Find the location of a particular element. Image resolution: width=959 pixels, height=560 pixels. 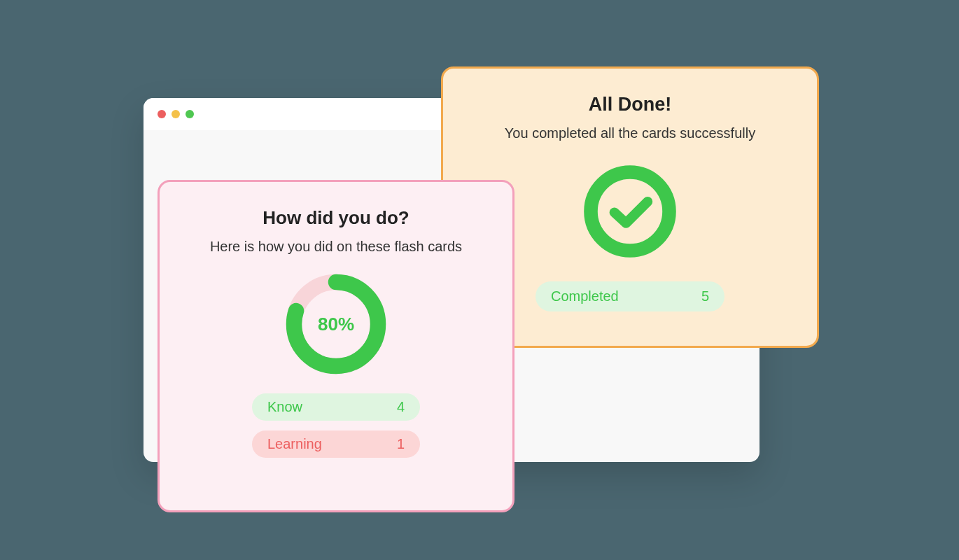

results-title: How did you do? is located at coordinates (336, 218).